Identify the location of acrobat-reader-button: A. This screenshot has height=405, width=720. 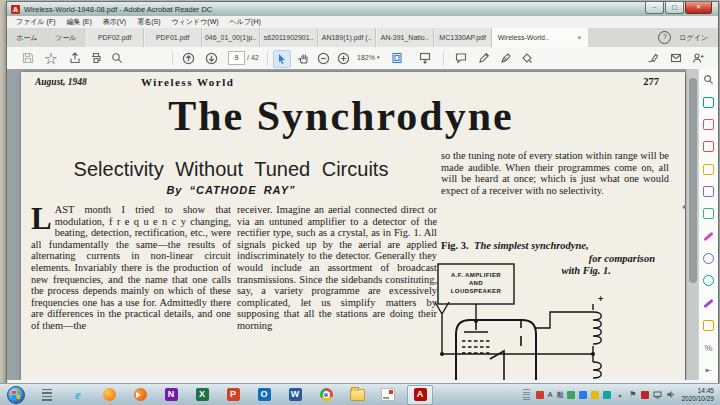
(420, 395).